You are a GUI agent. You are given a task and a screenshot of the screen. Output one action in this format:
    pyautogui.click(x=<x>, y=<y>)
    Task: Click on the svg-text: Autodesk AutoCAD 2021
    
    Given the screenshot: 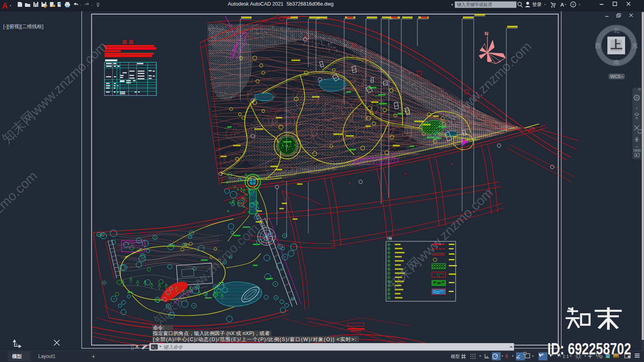 What is the action you would take?
    pyautogui.click(x=256, y=4)
    